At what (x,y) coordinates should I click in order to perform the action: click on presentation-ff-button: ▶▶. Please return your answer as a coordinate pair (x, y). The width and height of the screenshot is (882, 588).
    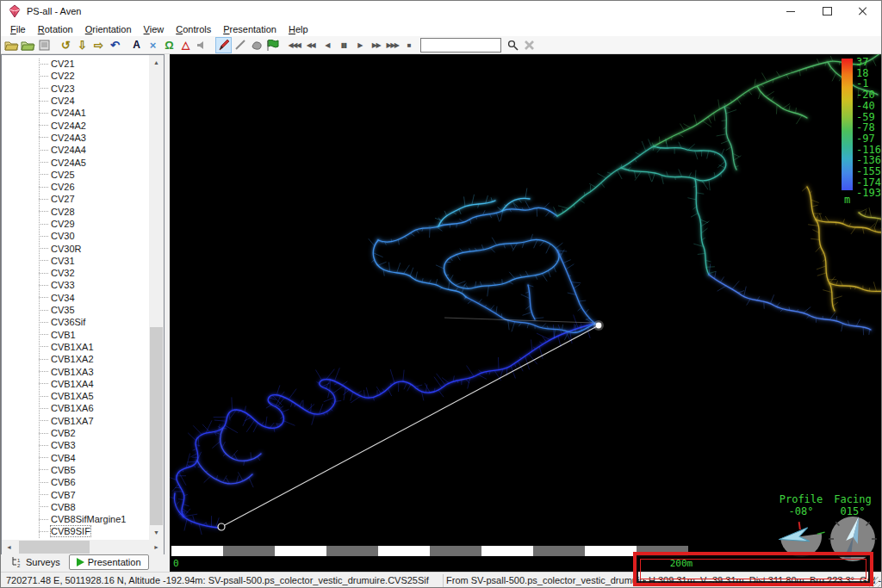
    Looking at the image, I should click on (376, 45).